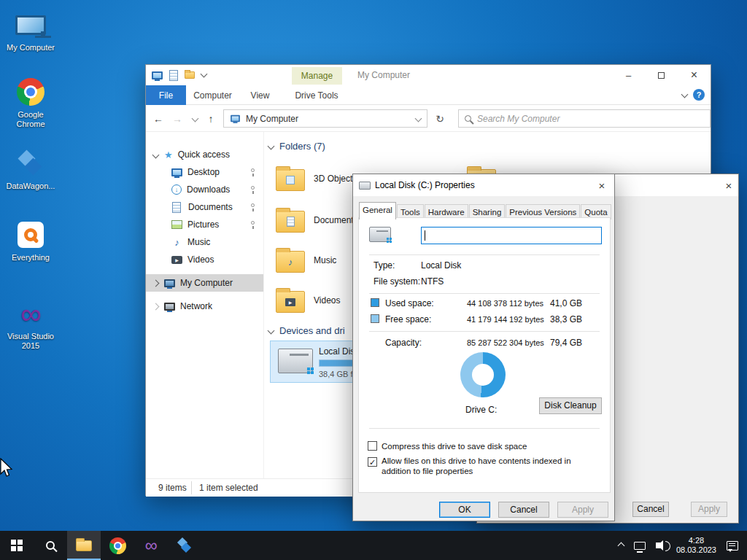 This screenshot has height=560, width=747. I want to click on ribbon-contextual-group-manage: Manage, so click(317, 76).